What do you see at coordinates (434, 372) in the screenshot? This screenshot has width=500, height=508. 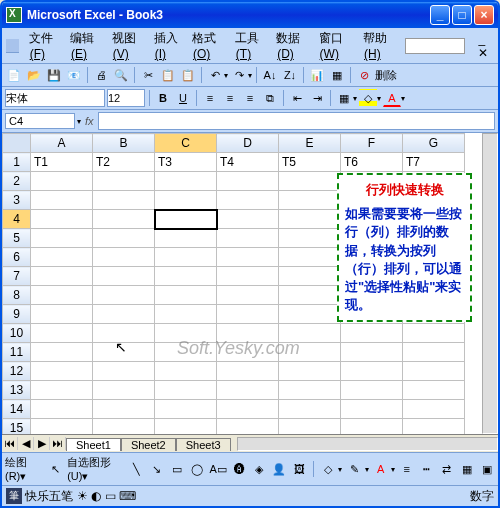 I see `cell-G12` at bounding box center [434, 372].